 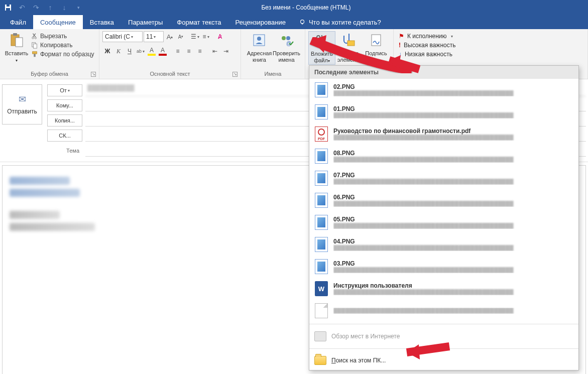 What do you see at coordinates (53, 36) in the screenshot?
I see `cut-label: Вырезать` at bounding box center [53, 36].